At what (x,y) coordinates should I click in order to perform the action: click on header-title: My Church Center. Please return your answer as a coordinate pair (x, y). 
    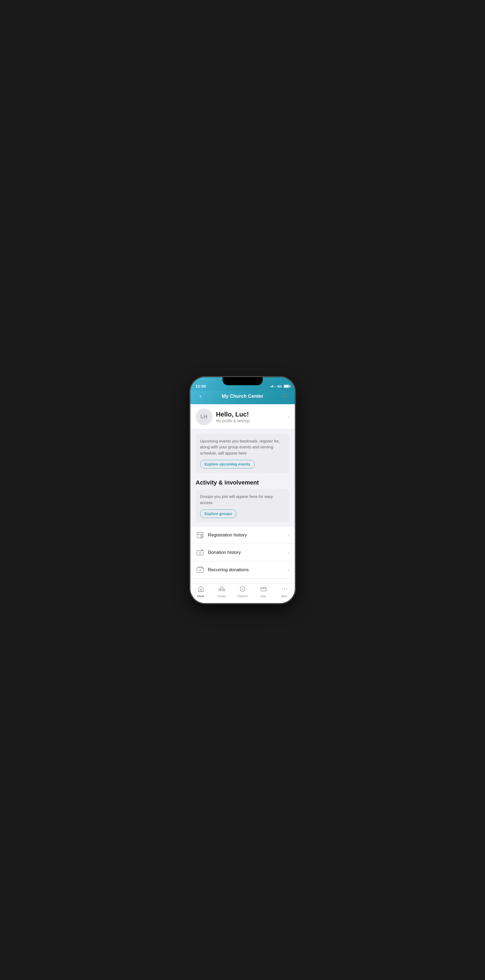
    Looking at the image, I should click on (242, 396).